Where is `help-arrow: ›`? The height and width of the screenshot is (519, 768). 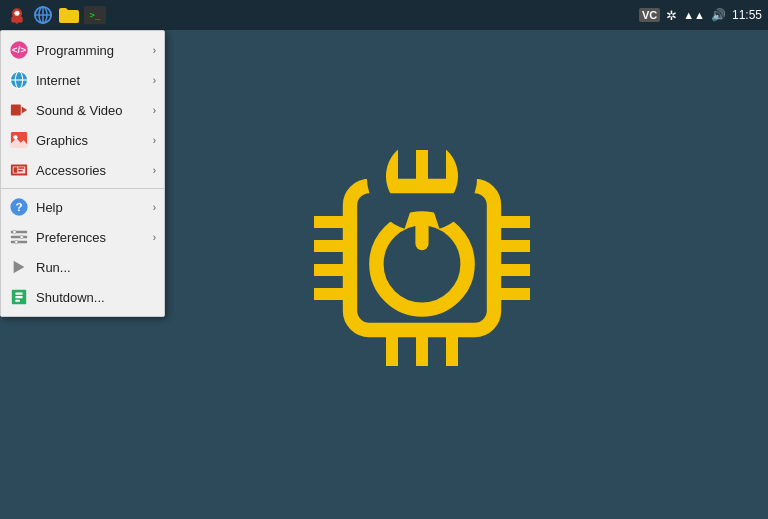 help-arrow: › is located at coordinates (154, 208).